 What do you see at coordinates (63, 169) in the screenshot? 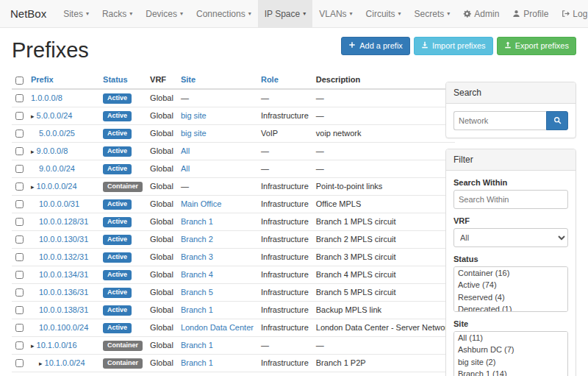
I see `prefix-cell: 9.0.0.0/24` at bounding box center [63, 169].